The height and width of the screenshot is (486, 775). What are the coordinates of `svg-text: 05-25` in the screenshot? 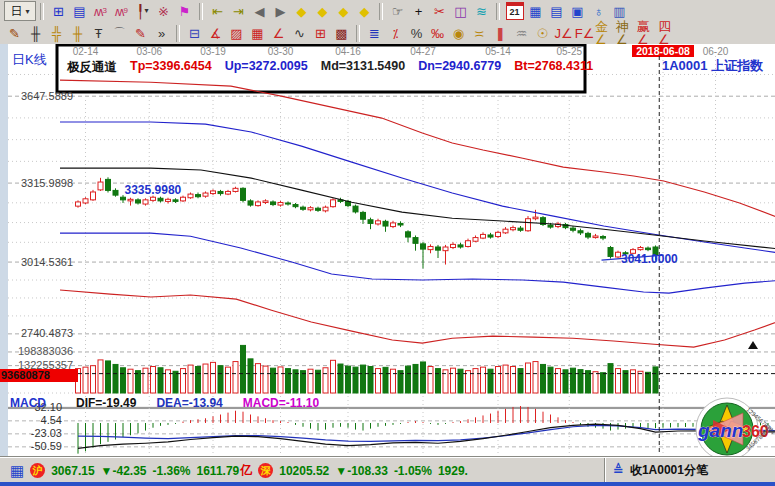 It's located at (569, 52).